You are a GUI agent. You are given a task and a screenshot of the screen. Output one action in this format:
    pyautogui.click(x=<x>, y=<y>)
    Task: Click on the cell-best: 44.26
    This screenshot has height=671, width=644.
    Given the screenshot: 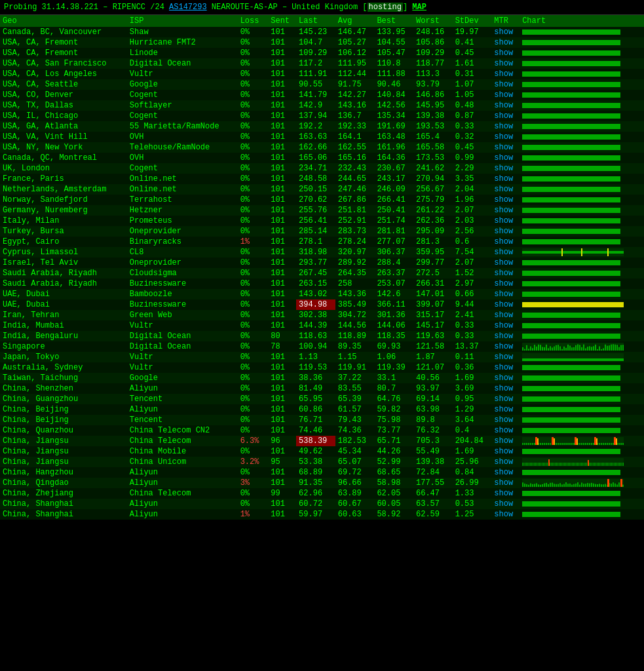 What is the action you would take?
    pyautogui.click(x=394, y=451)
    